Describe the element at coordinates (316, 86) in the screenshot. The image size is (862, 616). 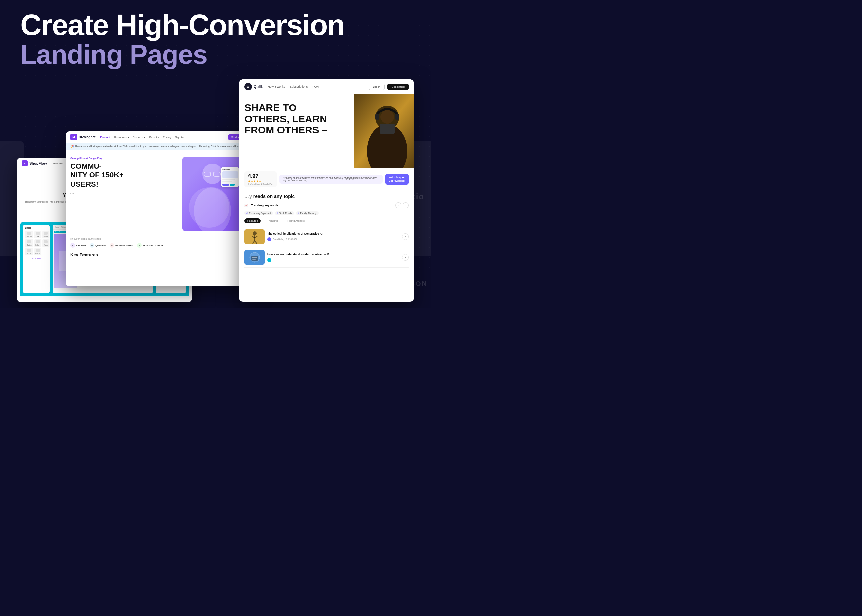
I see `quili-nav-fqa: FQA` at that location.